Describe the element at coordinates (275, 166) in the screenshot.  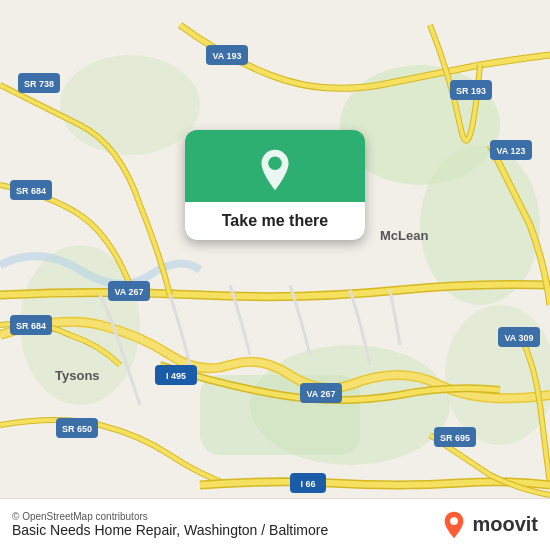
I see `popup-icon-area` at that location.